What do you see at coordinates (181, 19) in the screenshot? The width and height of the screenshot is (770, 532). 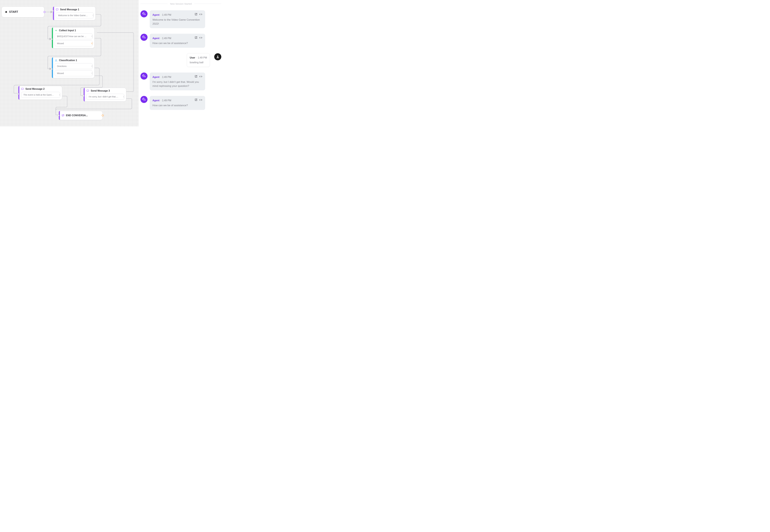 I see `chat-message: Agent · 1:49 PM Welcome to the Video Gam…` at bounding box center [181, 19].